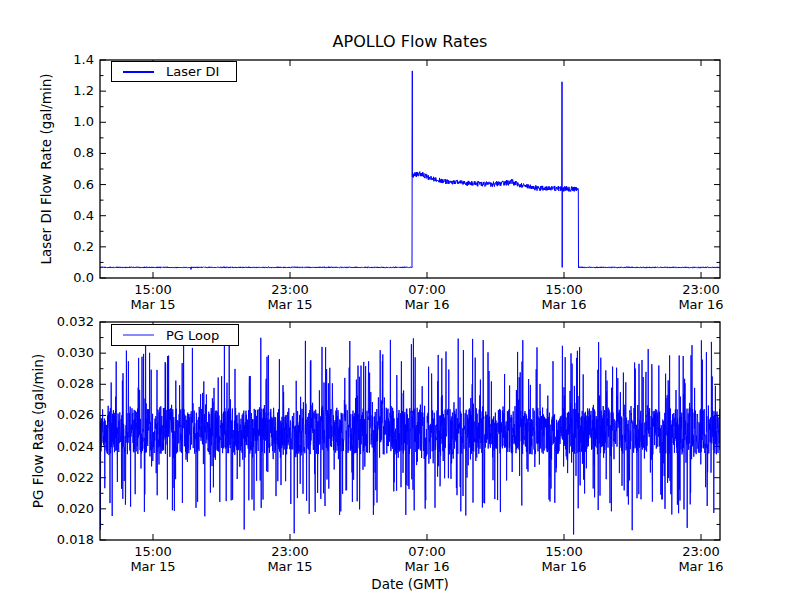 The height and width of the screenshot is (600, 800). What do you see at coordinates (67, 478) in the screenshot?
I see `y-tick-label: 0.022` at bounding box center [67, 478].